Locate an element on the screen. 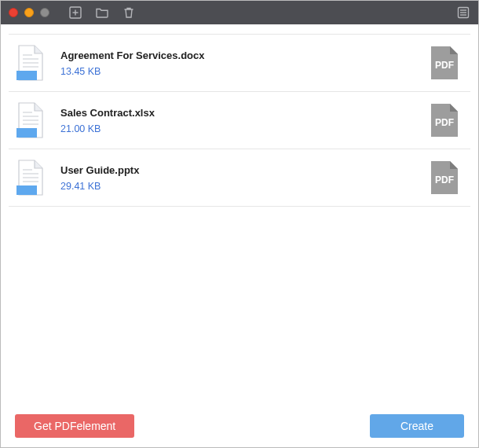 This screenshot has height=448, width=479. footer: Get PDFelement Create is located at coordinates (240, 426).